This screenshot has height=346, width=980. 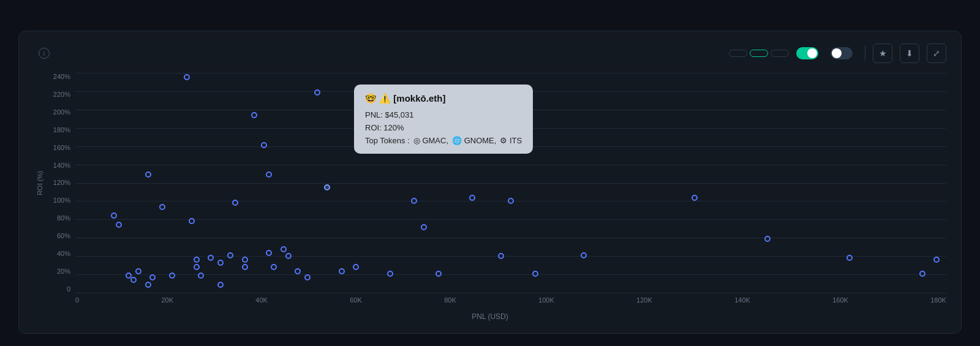 I want to click on x-tick: 160K, so click(x=840, y=300).